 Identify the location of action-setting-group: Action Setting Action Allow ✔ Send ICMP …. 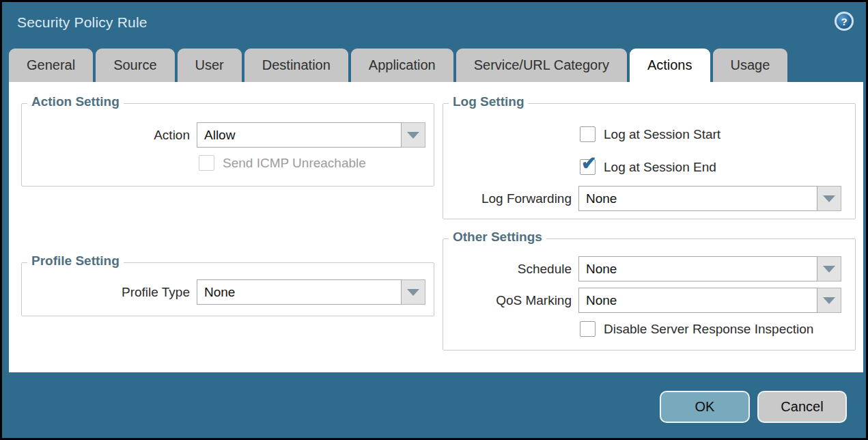
(228, 145).